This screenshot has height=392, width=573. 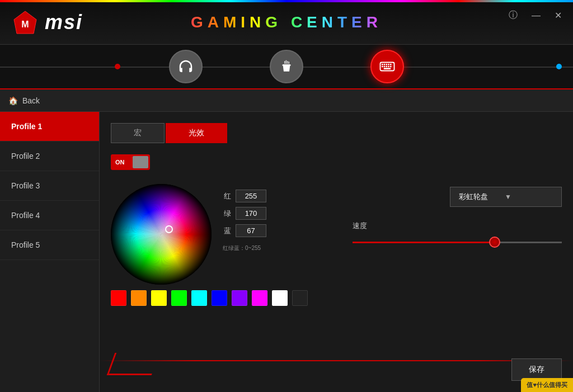 I want to click on close-button: ✕, so click(x=558, y=16).